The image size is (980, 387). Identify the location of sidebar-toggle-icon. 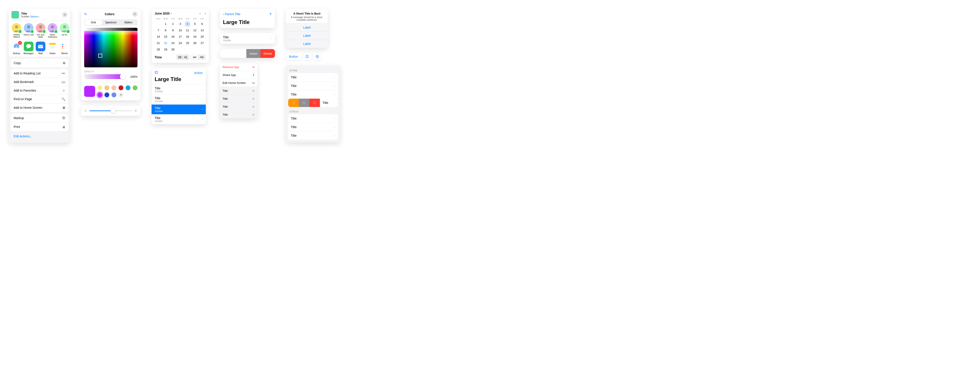
(157, 73).